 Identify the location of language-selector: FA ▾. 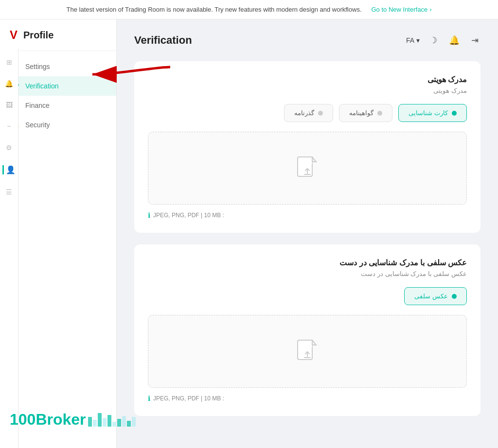
(413, 40).